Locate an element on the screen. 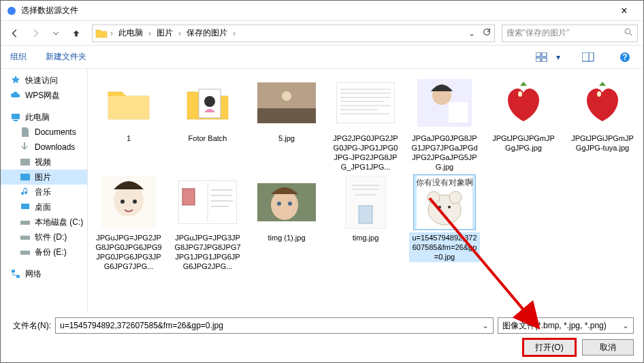  desktop-icon is located at coordinates (25, 207).